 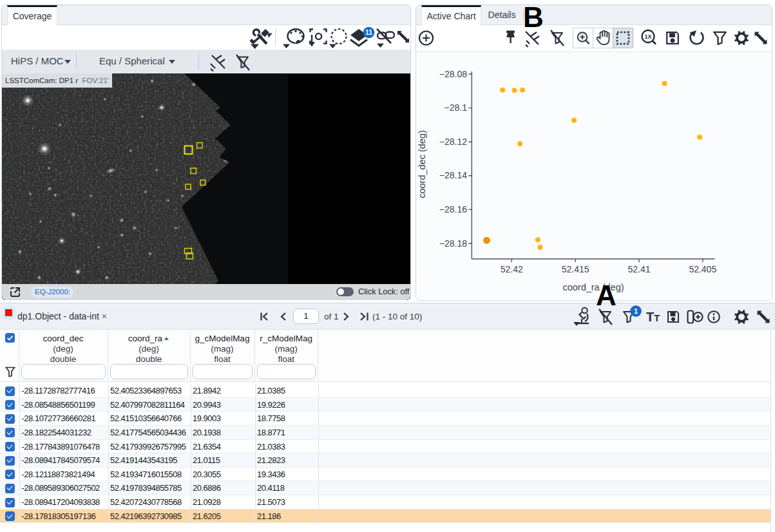 What do you see at coordinates (368, 32) in the screenshot?
I see `svg-text: 11` at bounding box center [368, 32].